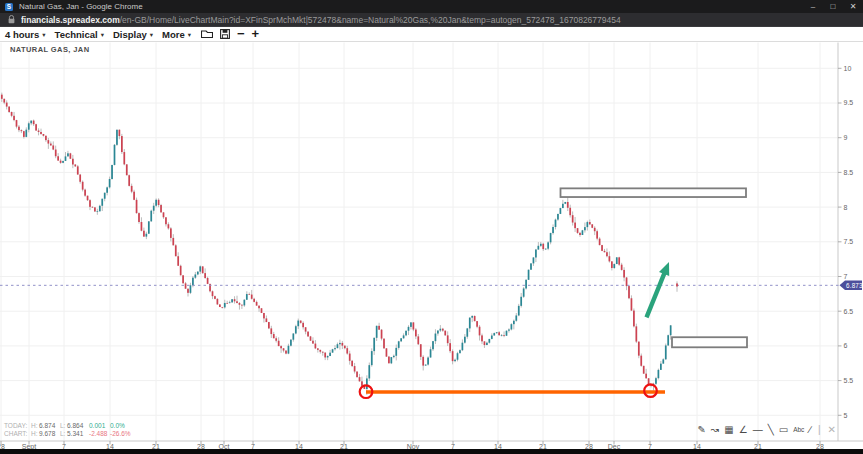 This screenshot has width=863, height=454. Describe the element at coordinates (120, 434) in the screenshot. I see `chart-change-pct: -26.6%` at that location.